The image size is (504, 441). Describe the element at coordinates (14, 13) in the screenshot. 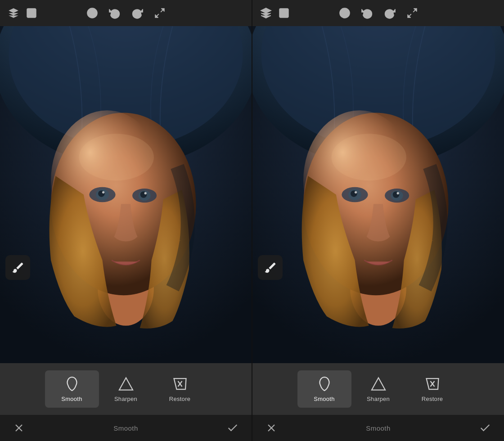

I see `layers-icon` at that location.